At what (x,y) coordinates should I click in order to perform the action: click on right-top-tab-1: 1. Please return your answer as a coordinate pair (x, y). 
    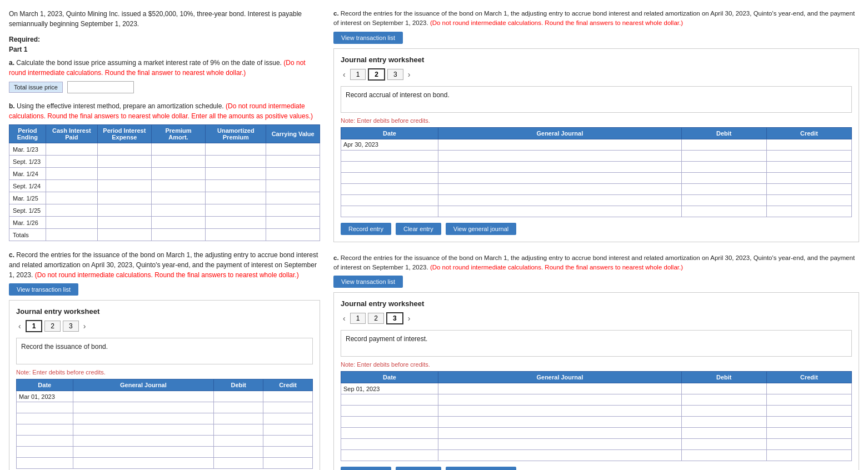
    Looking at the image, I should click on (358, 74).